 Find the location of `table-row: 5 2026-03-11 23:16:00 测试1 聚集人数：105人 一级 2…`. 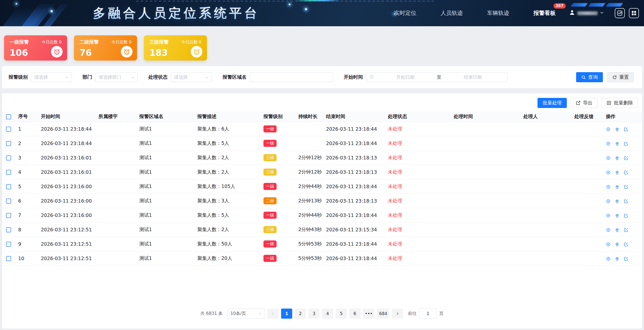

table-row: 5 2026-03-11 23:16:00 测试1 聚集人数：105人 一级 2… is located at coordinates (322, 186).